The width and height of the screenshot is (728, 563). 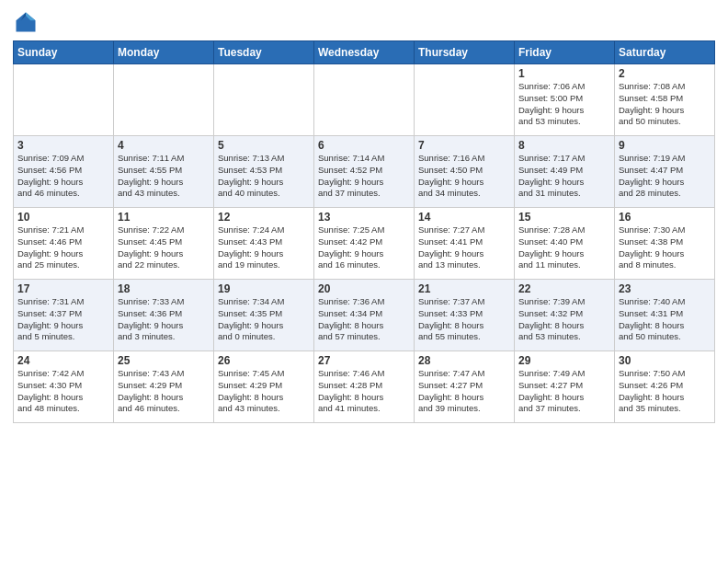 What do you see at coordinates (164, 361) in the screenshot?
I see `day-number: 25` at bounding box center [164, 361].